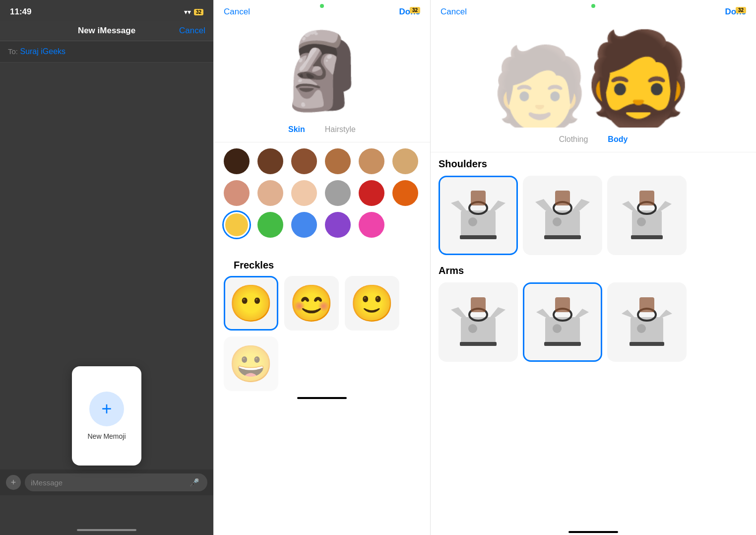 Image resolution: width=756 pixels, height=535 pixels. I want to click on message-input: iMessage 🎤, so click(116, 482).